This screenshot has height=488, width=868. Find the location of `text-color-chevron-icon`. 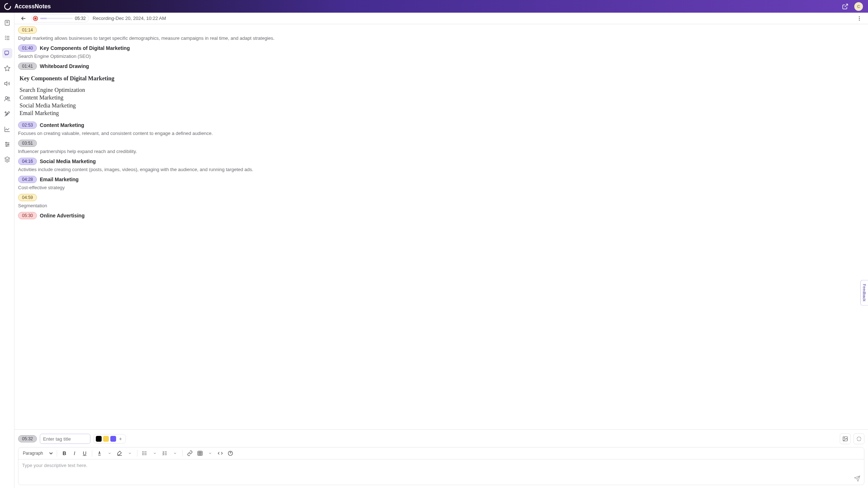

text-color-chevron-icon is located at coordinates (110, 453).